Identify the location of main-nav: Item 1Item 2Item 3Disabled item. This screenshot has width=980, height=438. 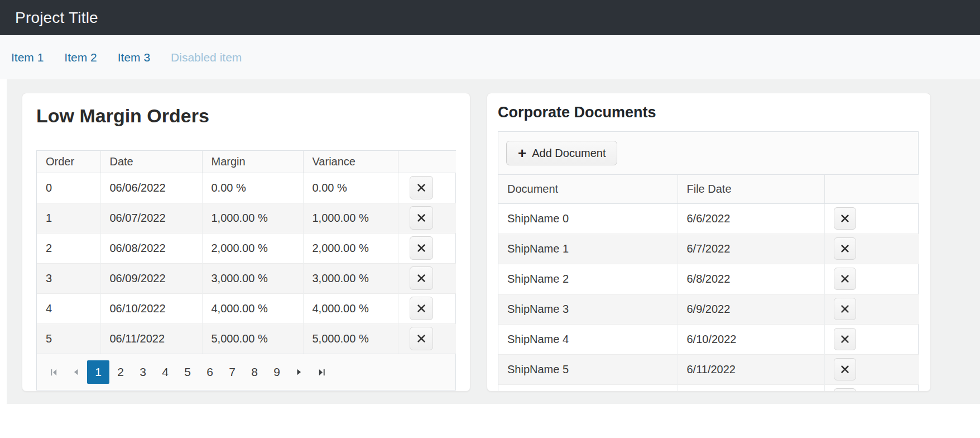
(490, 57).